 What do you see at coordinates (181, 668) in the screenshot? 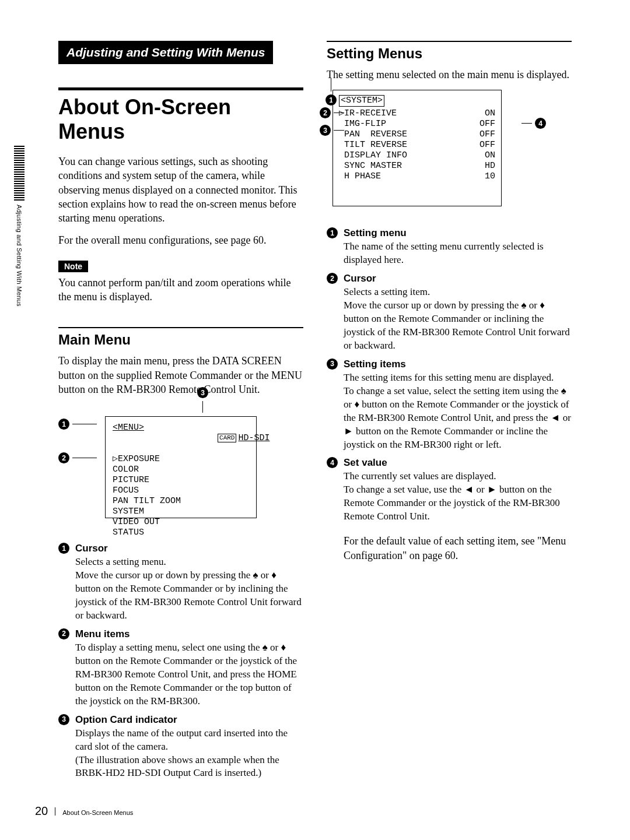
I see `item-2: 2 Menu items To display a setting menu, …` at bounding box center [181, 668].